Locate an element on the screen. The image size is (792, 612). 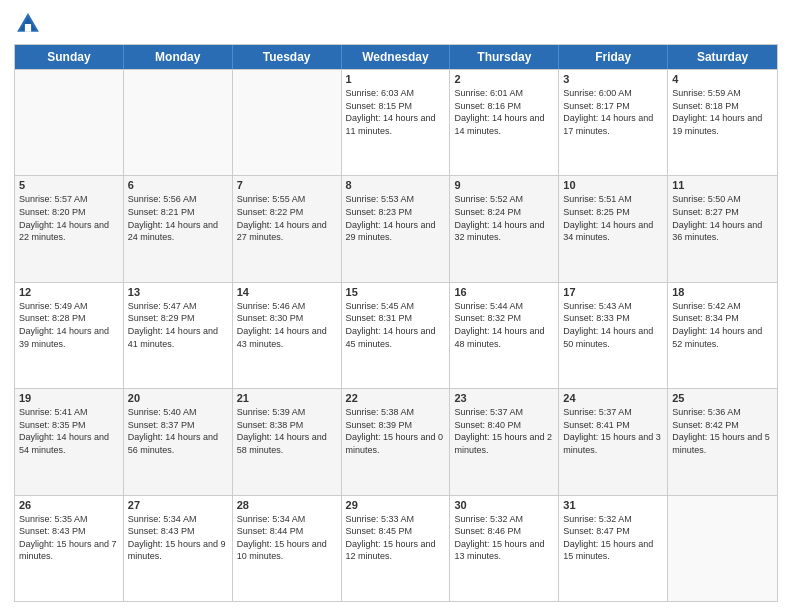
day-number: 22 is located at coordinates (396, 398).